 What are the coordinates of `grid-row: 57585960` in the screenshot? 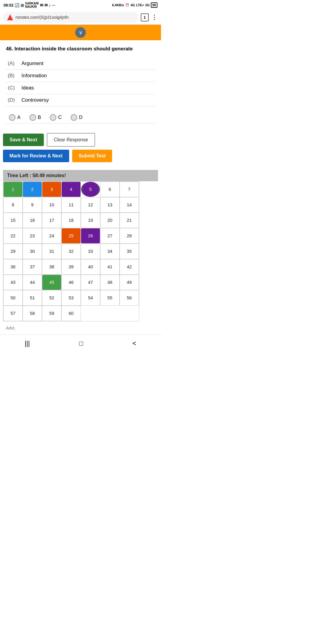 It's located at (71, 313).